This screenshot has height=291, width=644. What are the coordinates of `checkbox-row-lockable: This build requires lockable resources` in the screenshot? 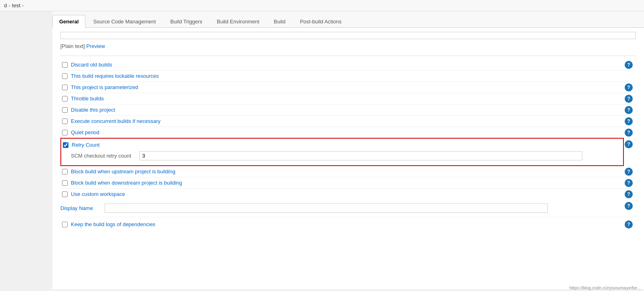 It's located at (348, 76).